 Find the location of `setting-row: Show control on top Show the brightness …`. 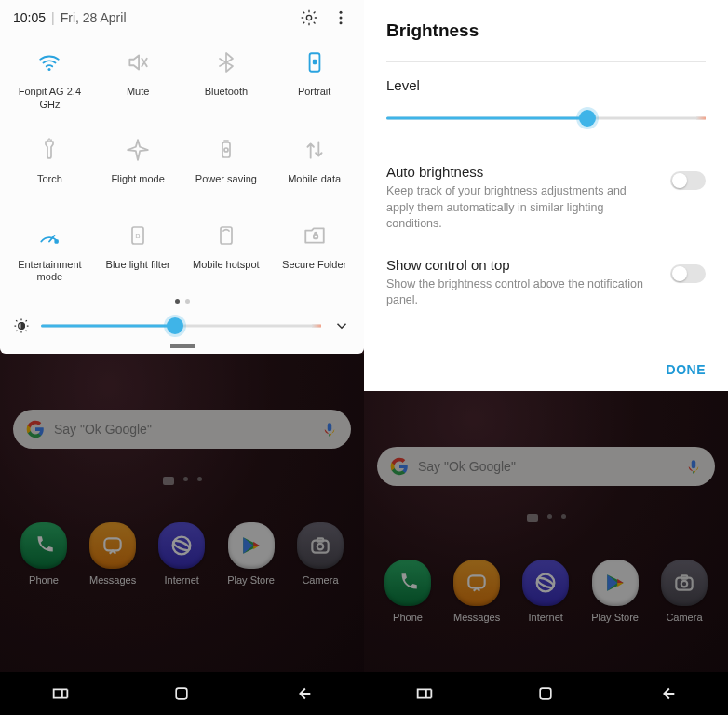

setting-row: Show control on top Show the brightness … is located at coordinates (546, 288).